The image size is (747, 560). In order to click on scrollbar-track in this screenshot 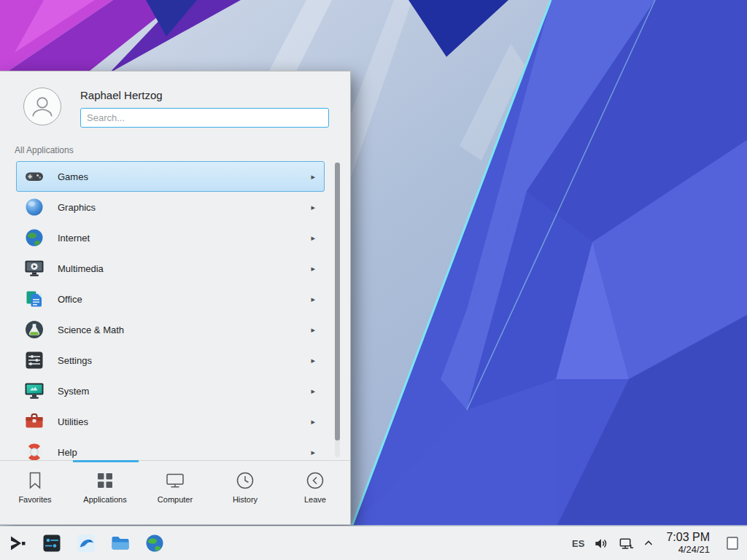, I will do `click(337, 310)`.